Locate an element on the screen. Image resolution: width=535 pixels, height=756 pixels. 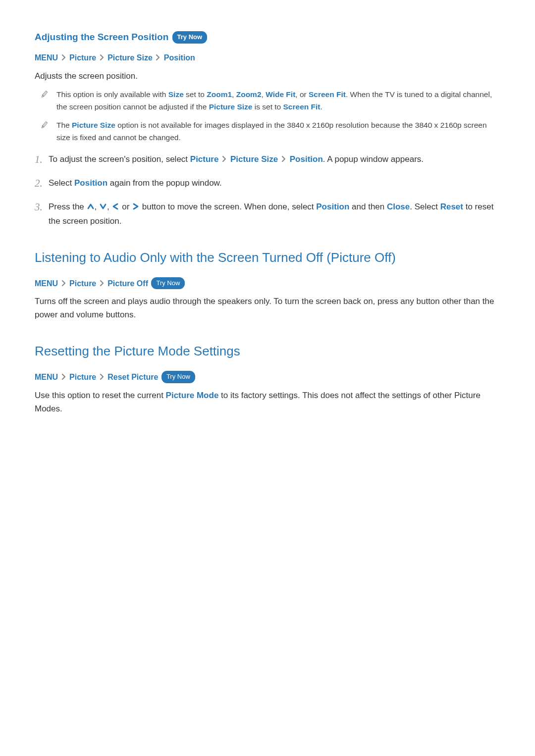
arrow-up-icon is located at coordinates (91, 208).